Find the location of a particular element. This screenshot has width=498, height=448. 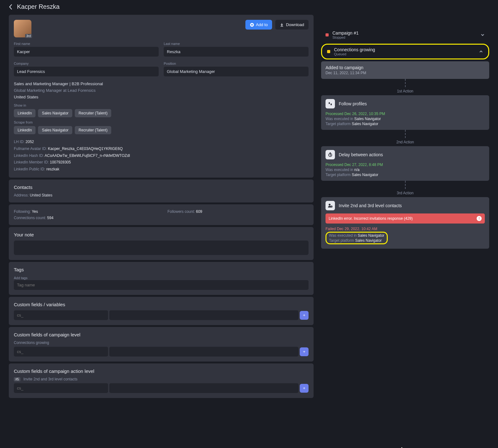

add-to-button: Add to is located at coordinates (259, 25).